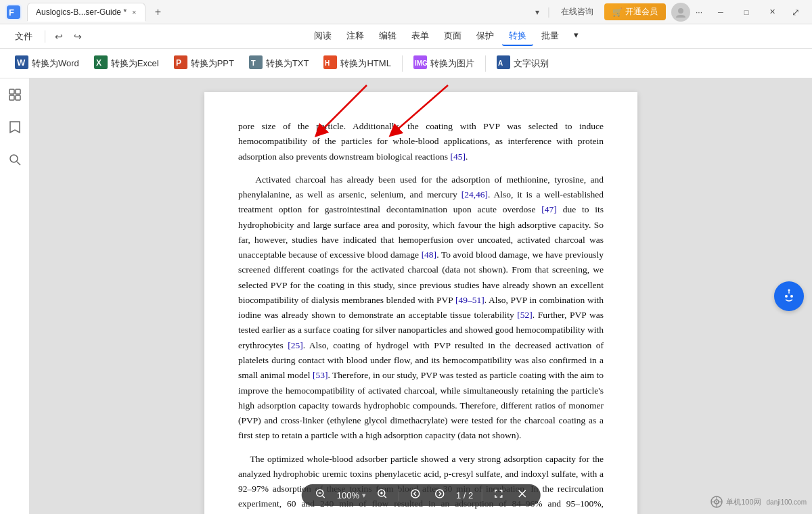 The image size is (812, 514). I want to click on svg-text: P, so click(179, 63).